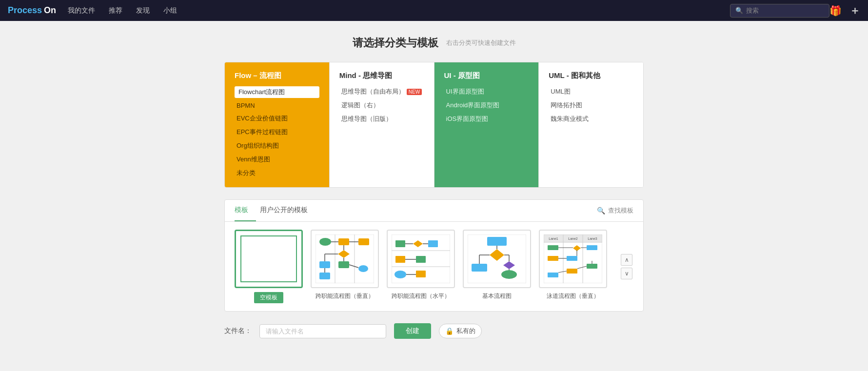  I want to click on svg-text: Lane3, so click(592, 239).